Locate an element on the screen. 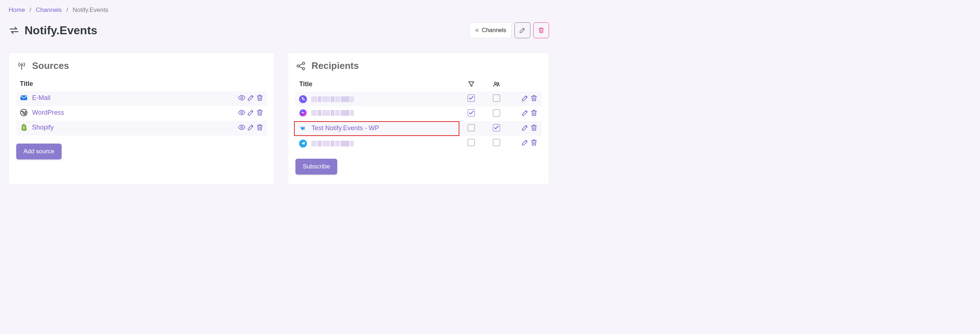 The height and width of the screenshot is (334, 980). group-column-header is located at coordinates (496, 85).